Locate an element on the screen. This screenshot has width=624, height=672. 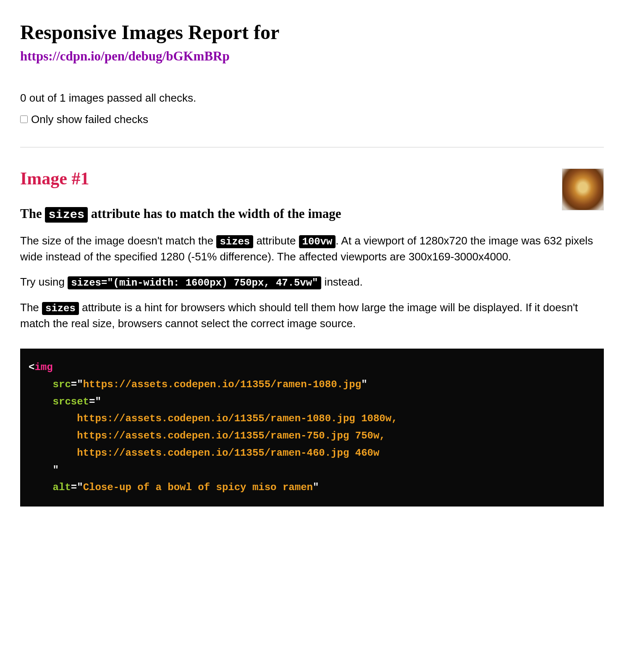
report-url-link: https://cdpn.io/pen/debug/bGKmBRp is located at coordinates (125, 56).